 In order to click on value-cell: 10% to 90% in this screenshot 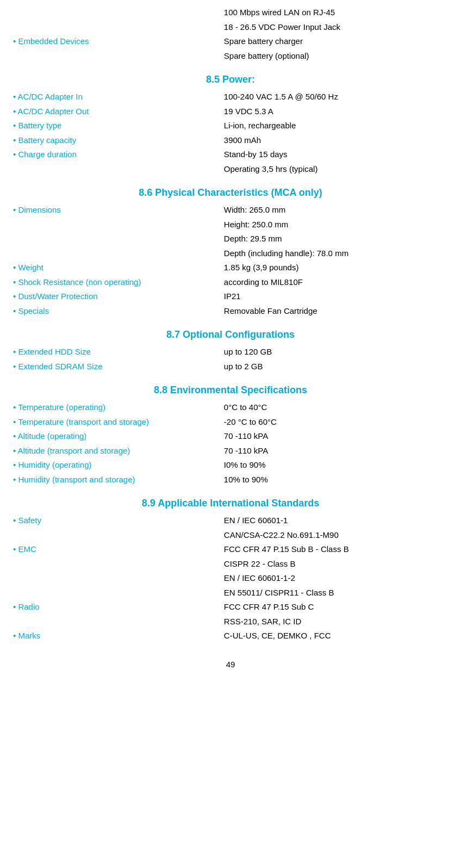, I will do `click(336, 480)`.